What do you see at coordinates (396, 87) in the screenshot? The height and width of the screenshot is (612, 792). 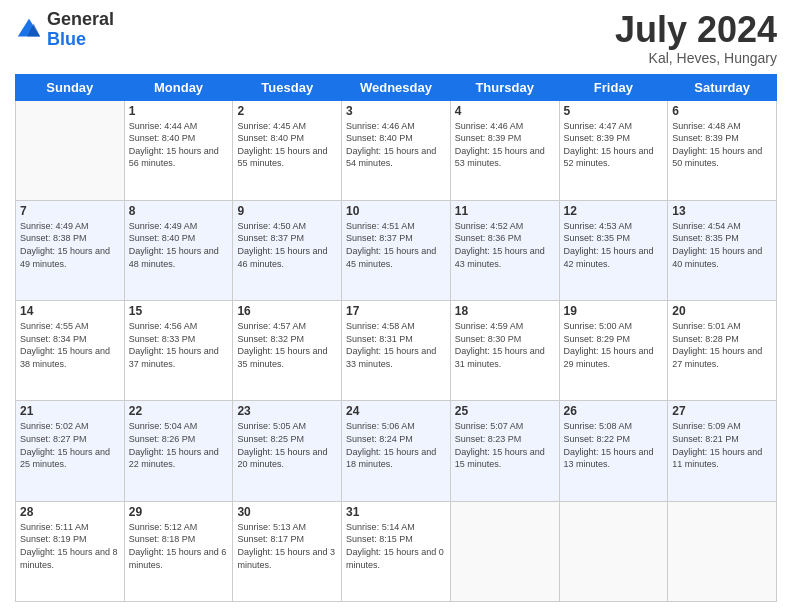 I see `weekday-header-row: Sunday Monday Tuesday Wednesday Thursday…` at bounding box center [396, 87].